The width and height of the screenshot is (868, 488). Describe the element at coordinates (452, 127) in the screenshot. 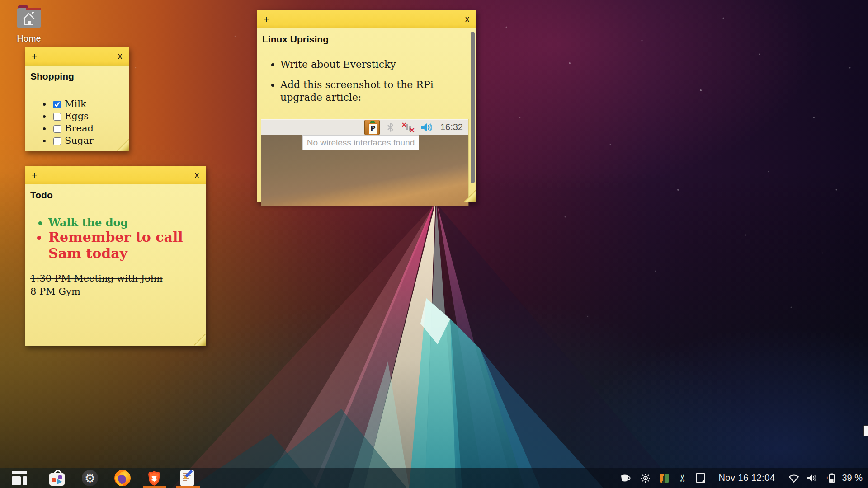

I see `screenshot-clock: 16:32` at that location.